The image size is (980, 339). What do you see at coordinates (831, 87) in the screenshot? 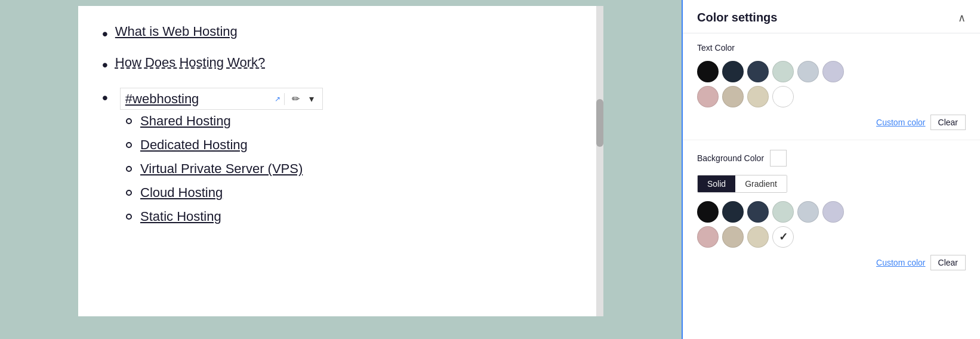
I see `text-color-section: Text Color Custom color Clear` at bounding box center [831, 87].